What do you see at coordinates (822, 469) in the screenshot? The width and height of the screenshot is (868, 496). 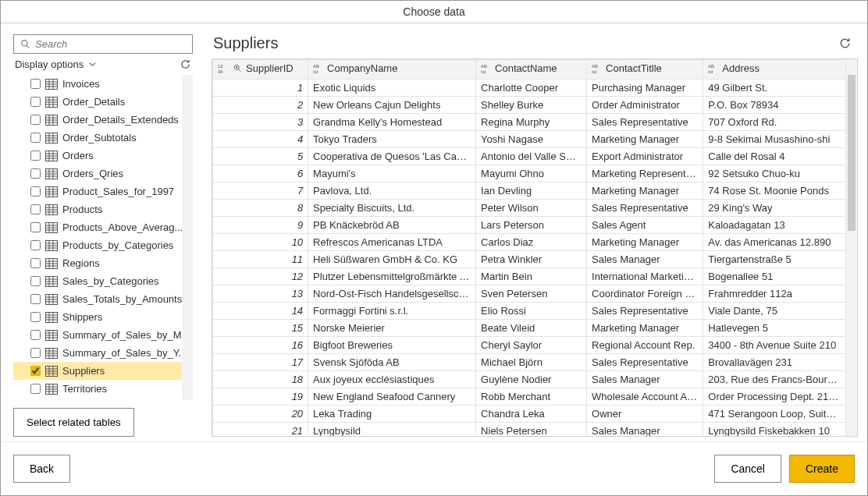 I see `create-button: Create` at bounding box center [822, 469].